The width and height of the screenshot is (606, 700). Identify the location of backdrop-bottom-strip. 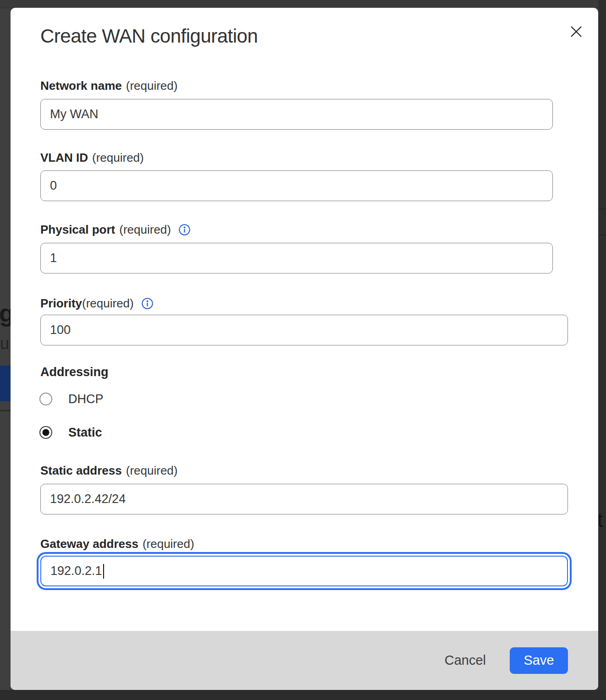
(303, 695).